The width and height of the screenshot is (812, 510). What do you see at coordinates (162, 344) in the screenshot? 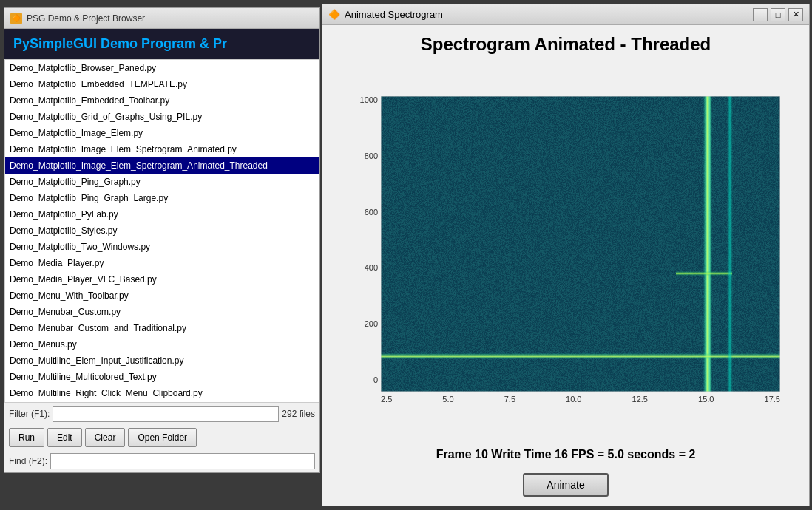
I see `file-list-item: Demo_Menus.py` at bounding box center [162, 344].